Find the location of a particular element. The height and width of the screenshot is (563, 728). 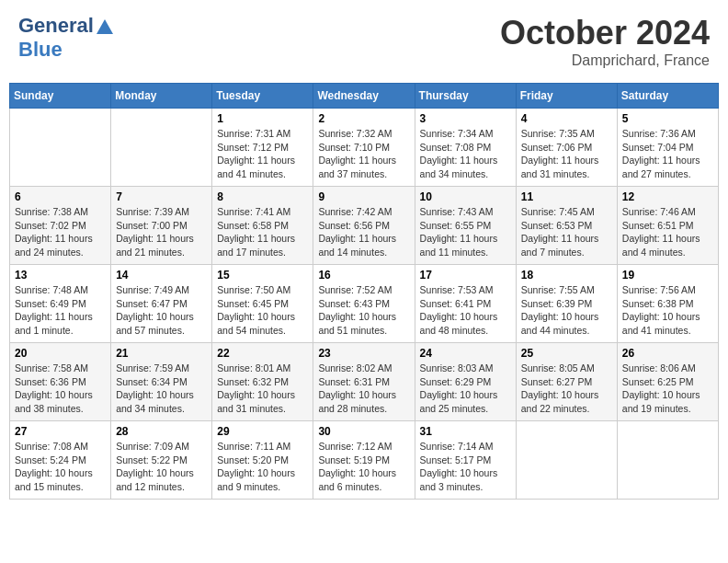

cell-day-number: 18 is located at coordinates (566, 275).